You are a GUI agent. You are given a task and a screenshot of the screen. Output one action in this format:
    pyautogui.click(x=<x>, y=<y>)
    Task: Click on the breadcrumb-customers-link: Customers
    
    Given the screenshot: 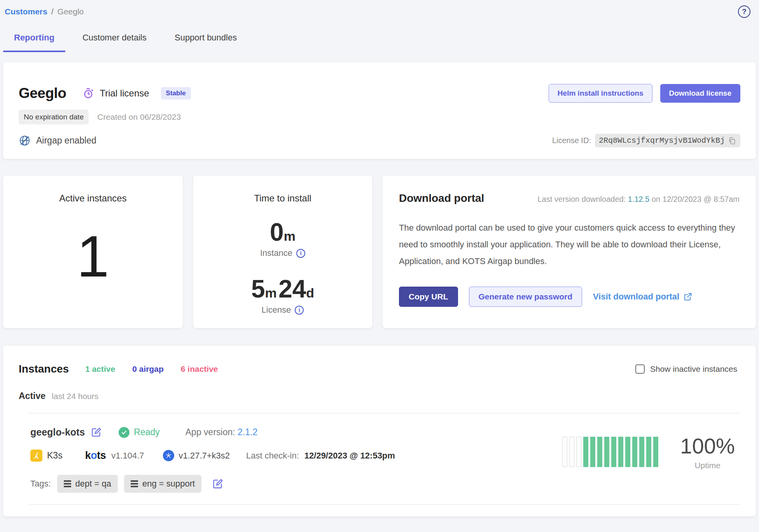 What is the action you would take?
    pyautogui.click(x=26, y=12)
    